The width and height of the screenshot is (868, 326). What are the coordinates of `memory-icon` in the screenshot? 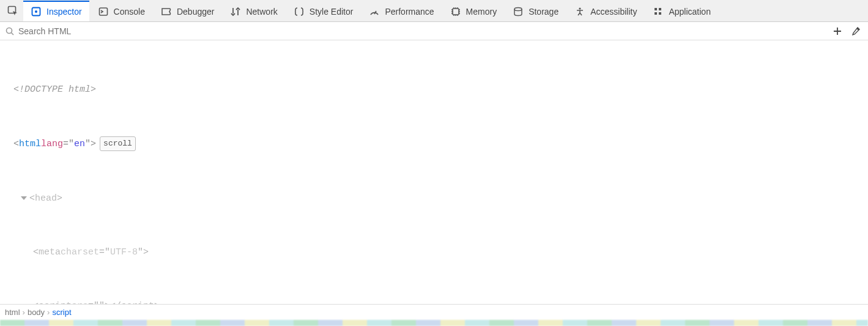 It's located at (456, 12).